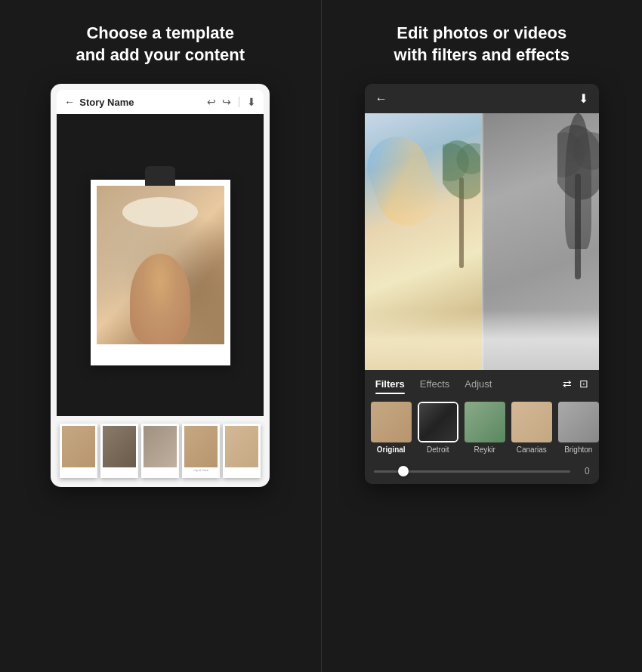 The image size is (642, 672). Describe the element at coordinates (391, 422) in the screenshot. I see `filter-original-image` at that location.